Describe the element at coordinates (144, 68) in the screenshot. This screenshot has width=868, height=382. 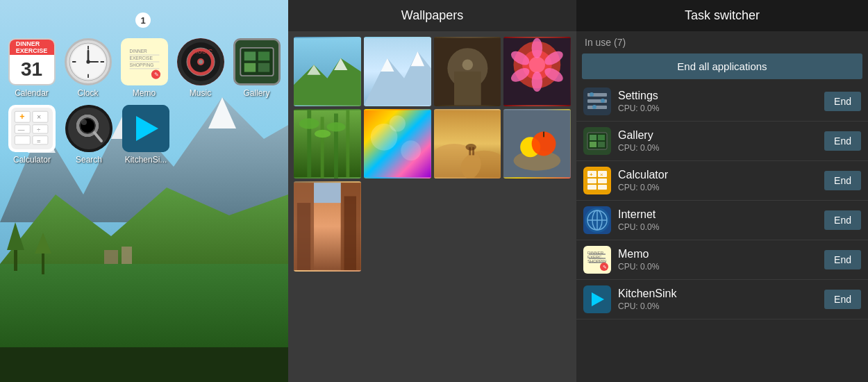
I see `app-icon-memo: DINNER EXERCISE SHOPPING ✎ Memo` at that location.